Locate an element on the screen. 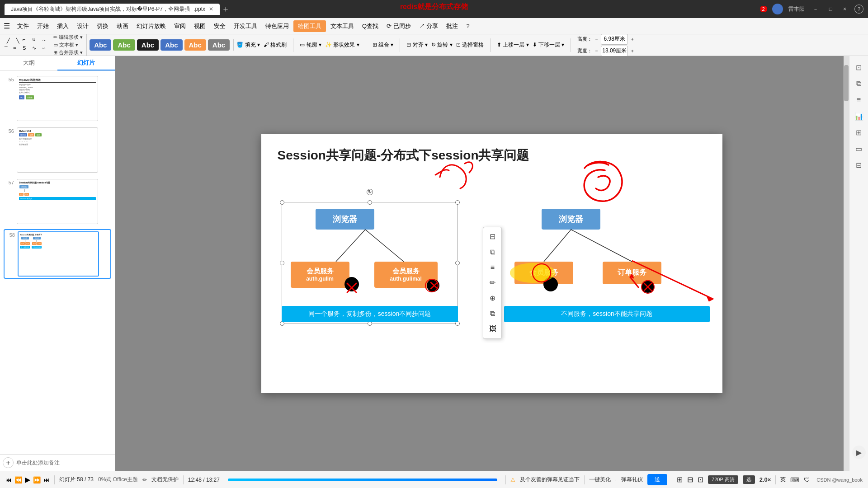 This screenshot has width=868, height=488. prev-btn: ⏮ is located at coordinates (9, 480).